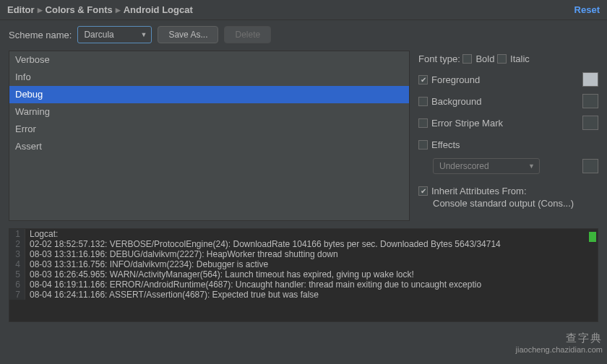 The height and width of the screenshot is (364, 607). I want to click on line-number: 2, so click(17, 244).